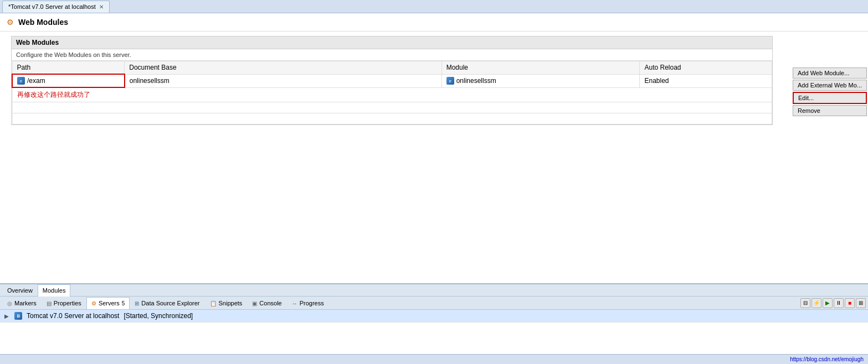  What do you see at coordinates (68, 303) in the screenshot?
I see `tab-properties-label: Properties` at bounding box center [68, 303].